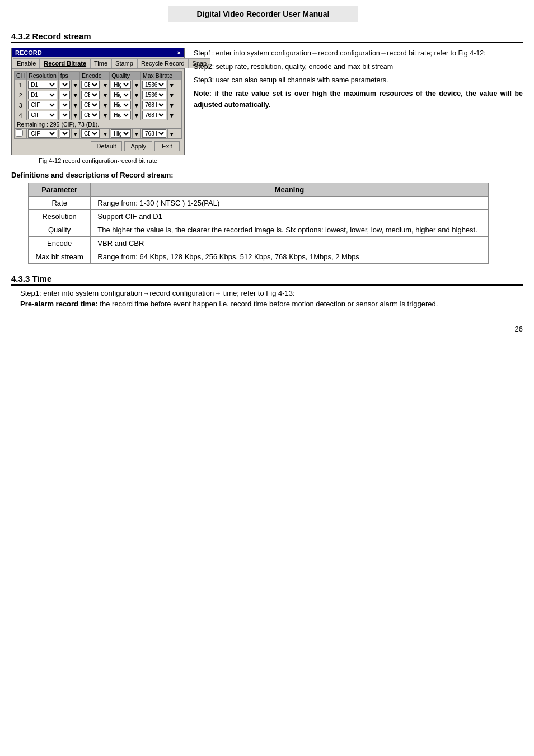  What do you see at coordinates (358, 80) in the screenshot?
I see `step3-text: Step3: user can also setup all channels …` at bounding box center [358, 80].